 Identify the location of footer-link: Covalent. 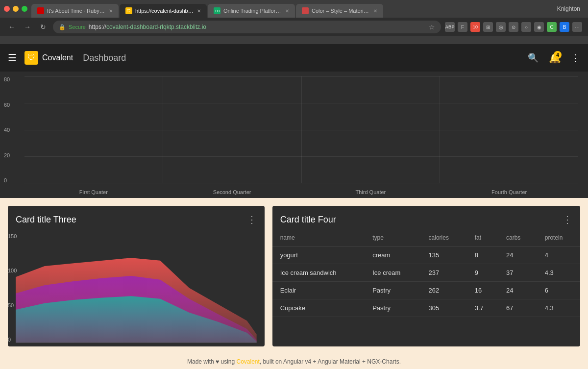
(248, 362).